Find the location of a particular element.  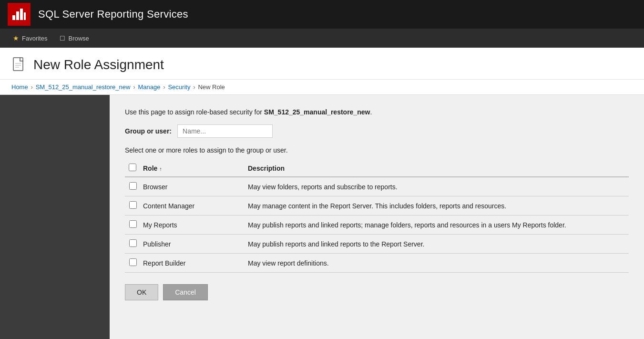

document-icon is located at coordinates (19, 65).